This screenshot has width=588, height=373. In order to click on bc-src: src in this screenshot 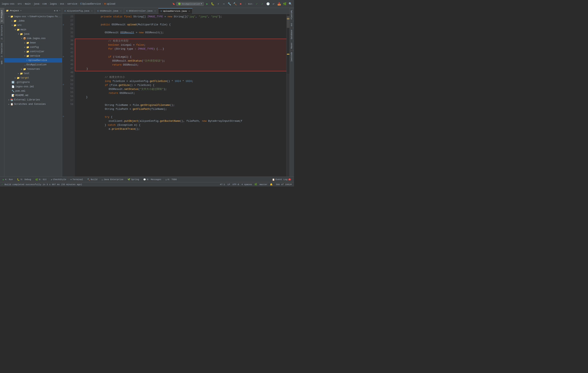, I will do `click(20, 4)`.